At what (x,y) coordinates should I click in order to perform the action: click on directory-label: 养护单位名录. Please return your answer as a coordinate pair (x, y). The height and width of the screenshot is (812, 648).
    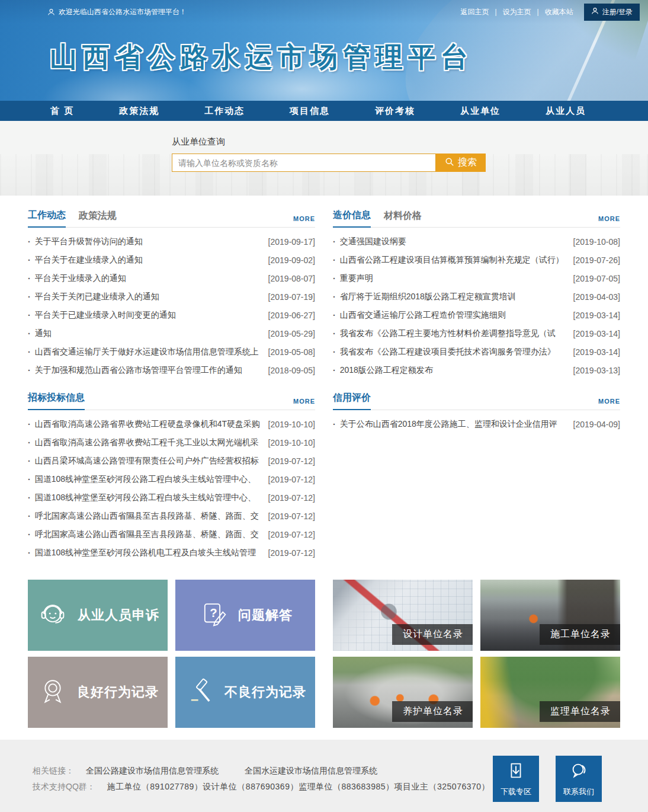
    Looking at the image, I should click on (432, 711).